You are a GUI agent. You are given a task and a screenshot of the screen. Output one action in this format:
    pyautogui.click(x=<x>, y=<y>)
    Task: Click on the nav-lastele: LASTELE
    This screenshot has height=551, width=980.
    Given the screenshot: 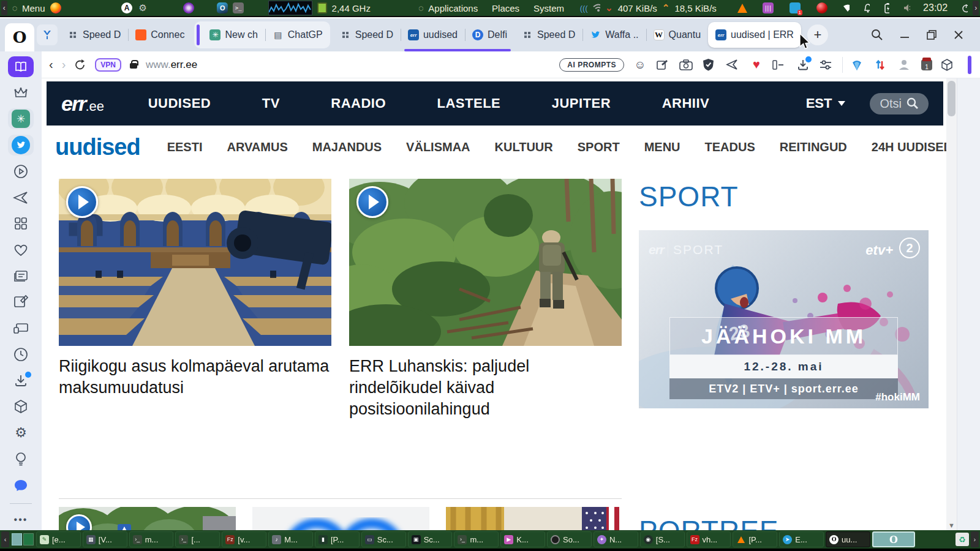 What is the action you would take?
    pyautogui.click(x=469, y=103)
    